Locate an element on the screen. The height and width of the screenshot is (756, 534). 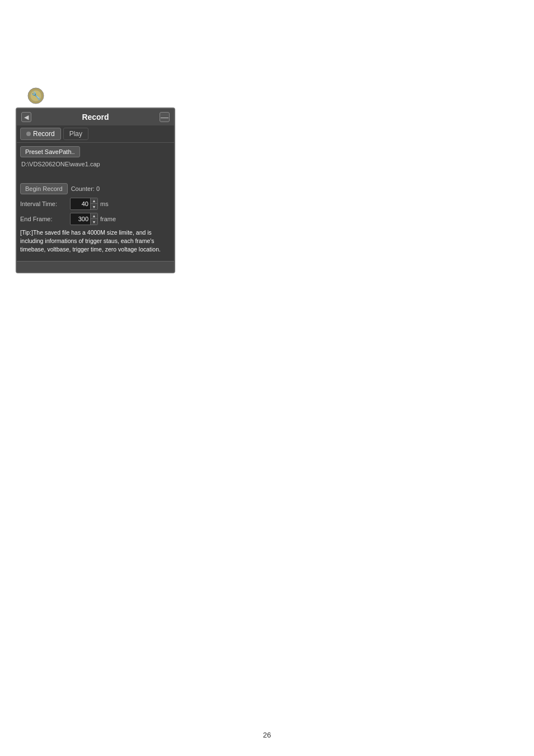
tab-play: Play is located at coordinates (76, 134).